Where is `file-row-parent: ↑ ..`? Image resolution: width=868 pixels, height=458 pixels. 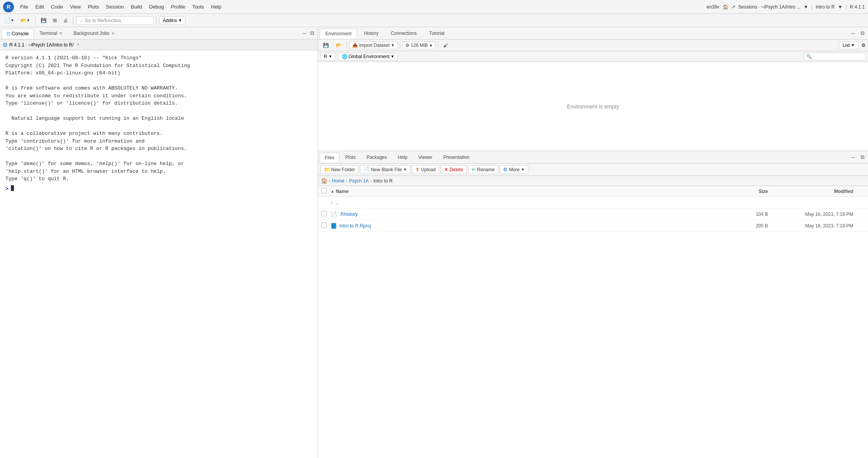
file-row-parent: ↑ .. is located at coordinates (593, 203).